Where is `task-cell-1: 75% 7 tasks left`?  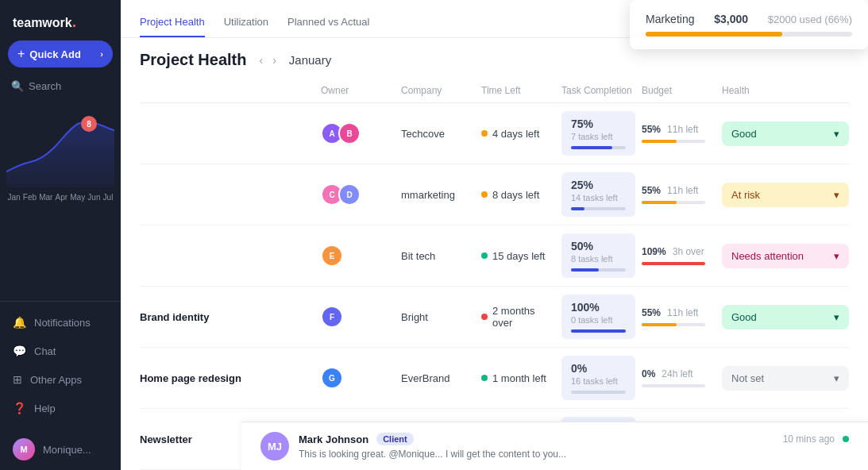
task-cell-1: 75% 7 tasks left is located at coordinates (599, 133).